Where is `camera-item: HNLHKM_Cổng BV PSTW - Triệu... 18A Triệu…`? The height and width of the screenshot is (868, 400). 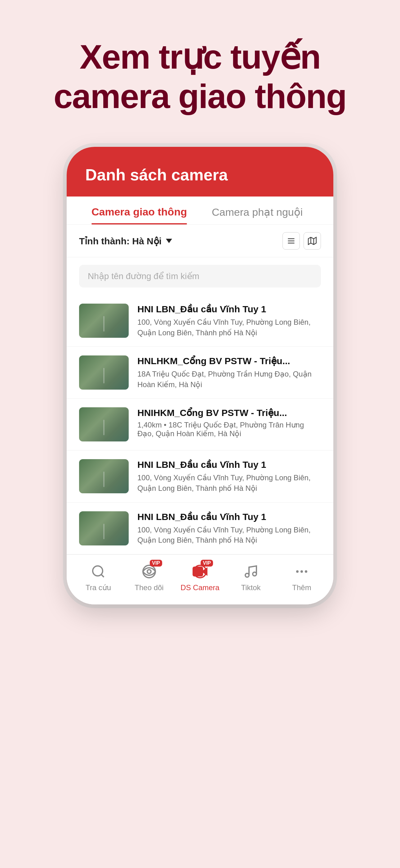 camera-item: HNLHKM_Cổng BV PSTW - Triệu... 18A Triệu… is located at coordinates (200, 373).